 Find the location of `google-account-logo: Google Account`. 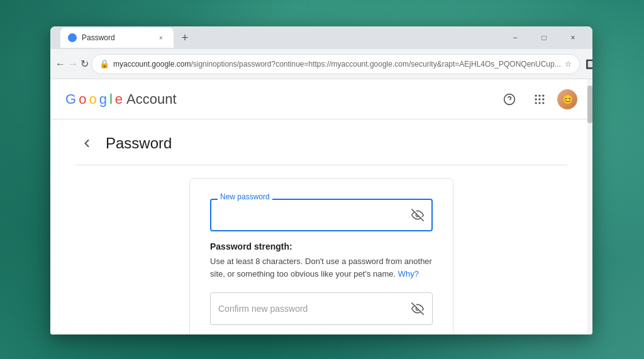

google-account-logo: Google Account is located at coordinates (121, 99).